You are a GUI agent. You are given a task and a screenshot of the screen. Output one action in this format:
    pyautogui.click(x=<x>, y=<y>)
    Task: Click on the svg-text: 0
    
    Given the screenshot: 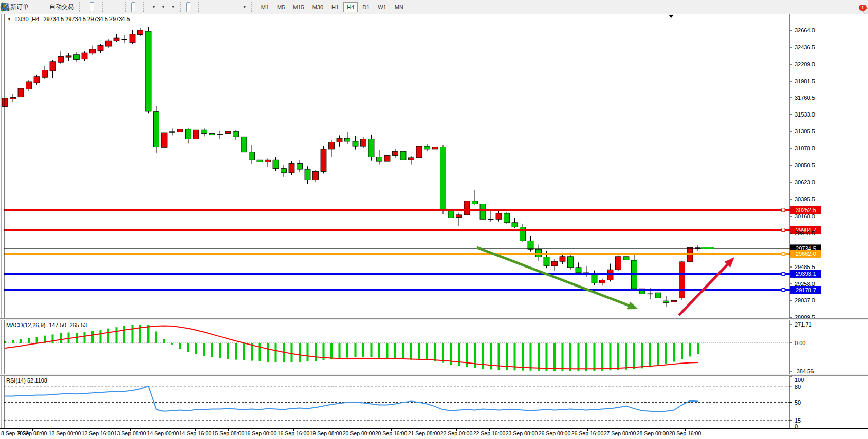 What is the action you would take?
    pyautogui.click(x=796, y=426)
    